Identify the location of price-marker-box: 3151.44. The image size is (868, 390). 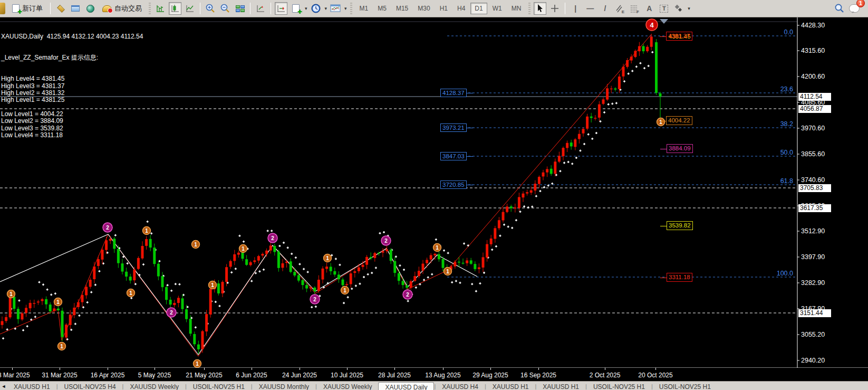
(815, 313).